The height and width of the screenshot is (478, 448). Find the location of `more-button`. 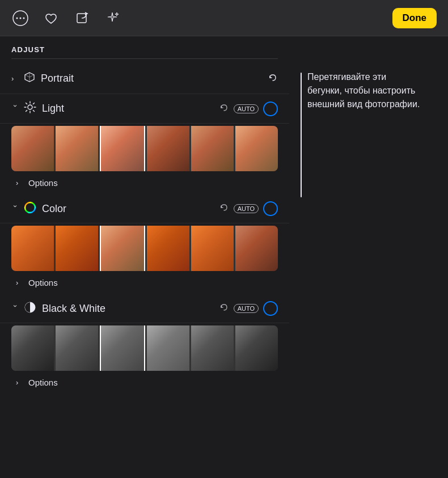

more-button is located at coordinates (20, 18).